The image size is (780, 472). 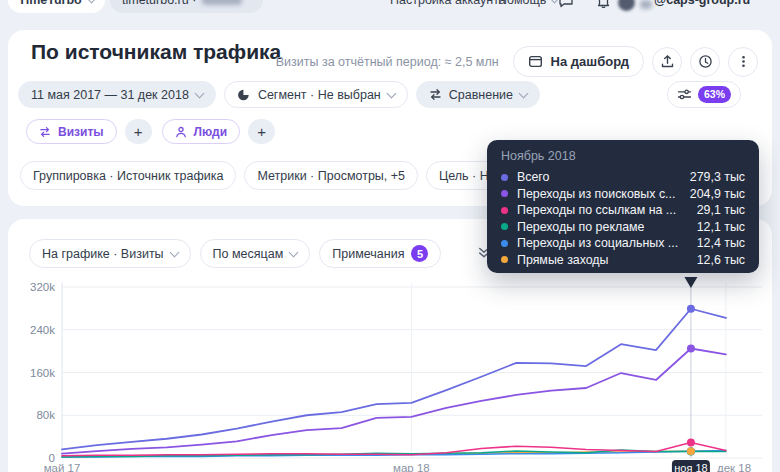 I want to click on svg-text: мар 18, so click(x=412, y=467).